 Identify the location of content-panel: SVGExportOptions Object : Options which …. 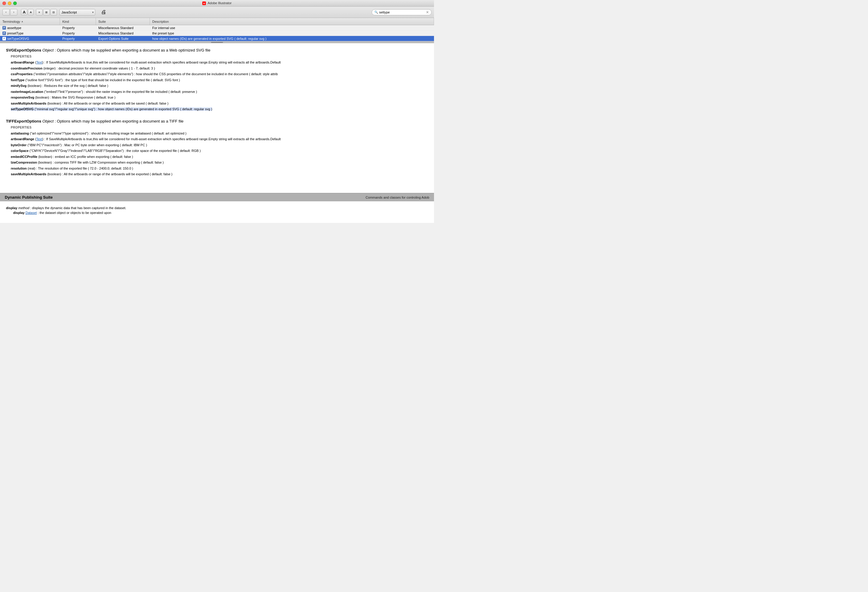
(217, 118).